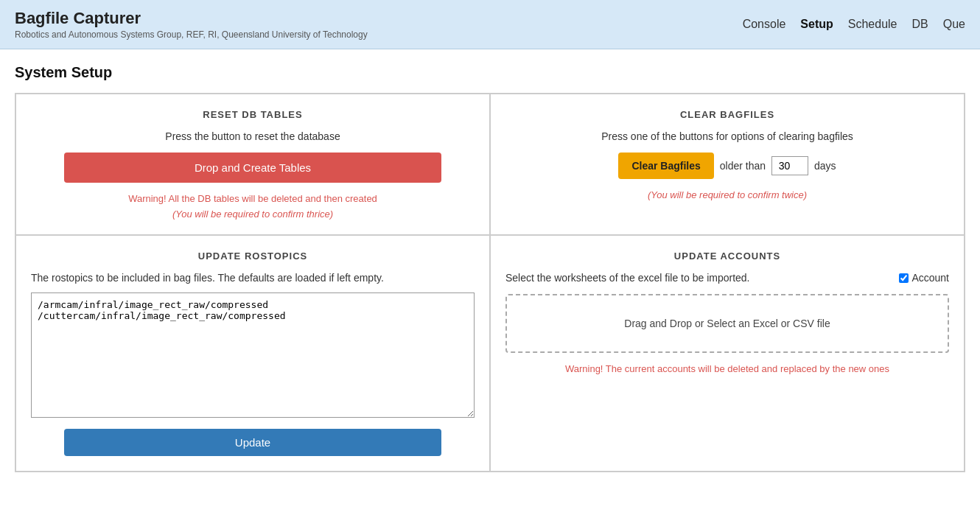  Describe the element at coordinates (765, 24) in the screenshot. I see `nav-console: Console` at that location.